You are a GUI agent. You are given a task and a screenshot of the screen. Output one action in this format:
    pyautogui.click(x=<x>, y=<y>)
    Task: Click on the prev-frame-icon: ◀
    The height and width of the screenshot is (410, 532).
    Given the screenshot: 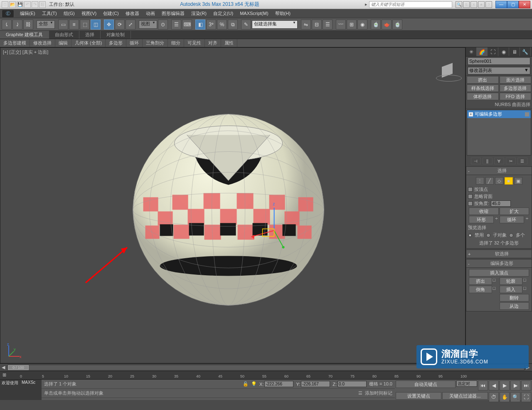 What is the action you would take?
    pyautogui.click(x=494, y=385)
    